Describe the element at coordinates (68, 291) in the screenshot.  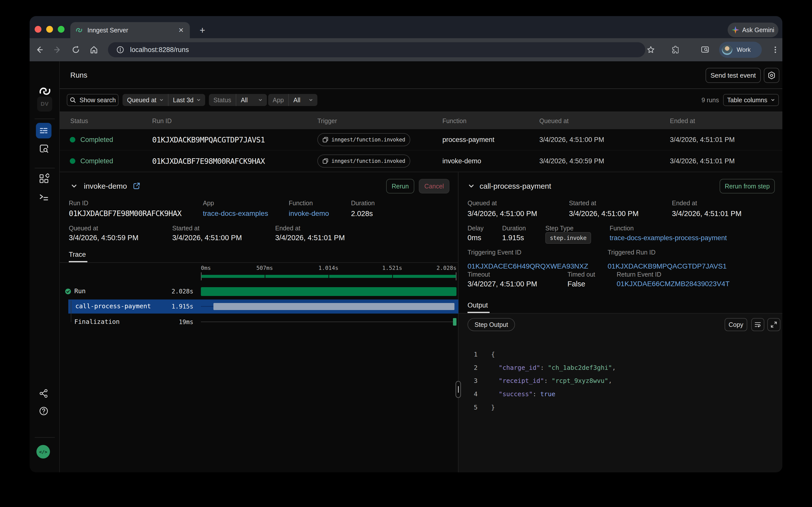
I see `completed-check-icon` at that location.